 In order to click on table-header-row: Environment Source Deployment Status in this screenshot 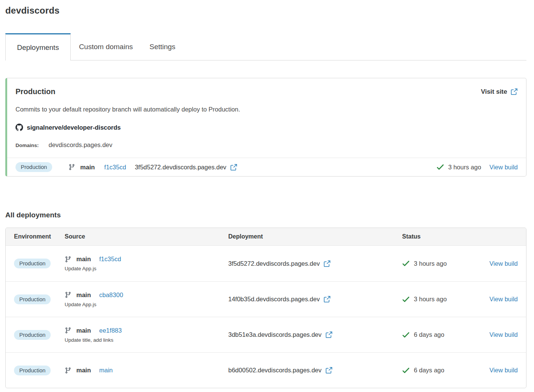, I will do `click(266, 237)`.